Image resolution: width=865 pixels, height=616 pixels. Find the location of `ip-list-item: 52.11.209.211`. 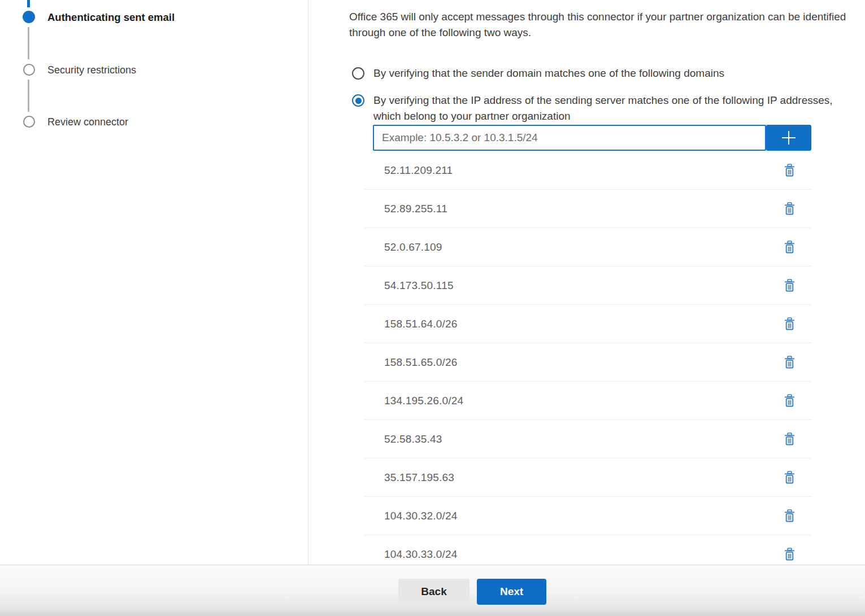

ip-list-item: 52.11.209.211 is located at coordinates (588, 171).